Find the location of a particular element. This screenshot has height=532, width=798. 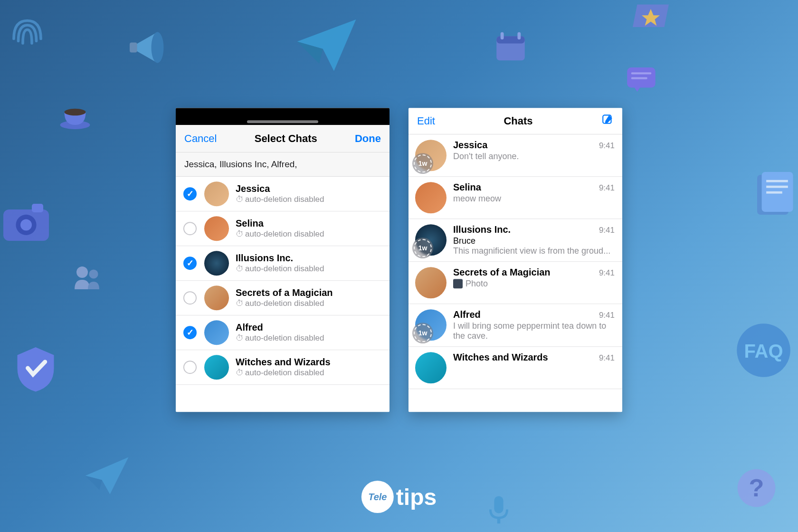

done-button: Done is located at coordinates (368, 139).